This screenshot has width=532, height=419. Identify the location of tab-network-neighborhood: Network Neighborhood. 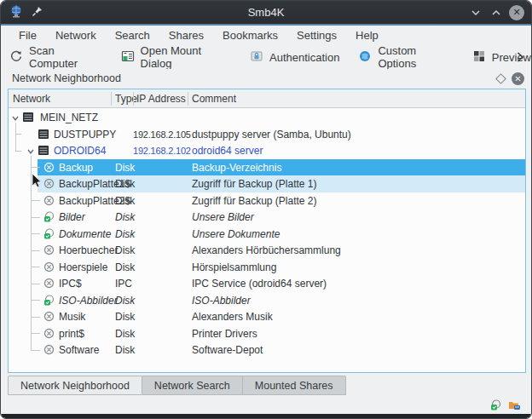
(75, 385).